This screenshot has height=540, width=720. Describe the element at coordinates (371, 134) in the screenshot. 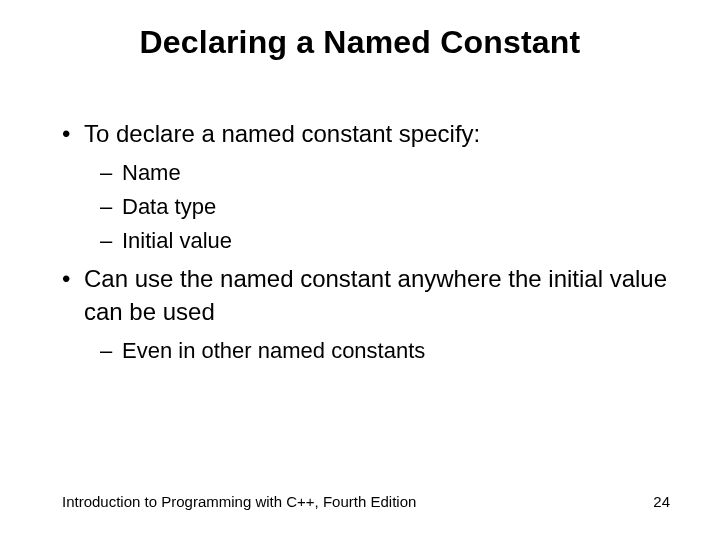

I see `bullet-level1: To declare a named constant specify:` at that location.